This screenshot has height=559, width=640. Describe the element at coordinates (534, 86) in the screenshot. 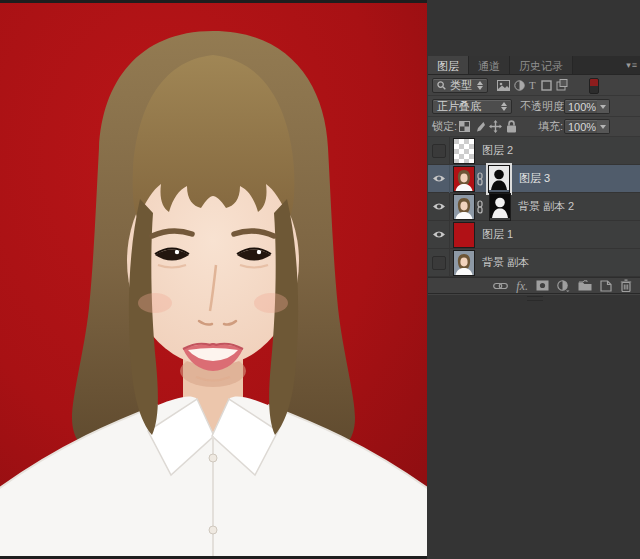

I see `layer-filter-row: 类型 T` at that location.